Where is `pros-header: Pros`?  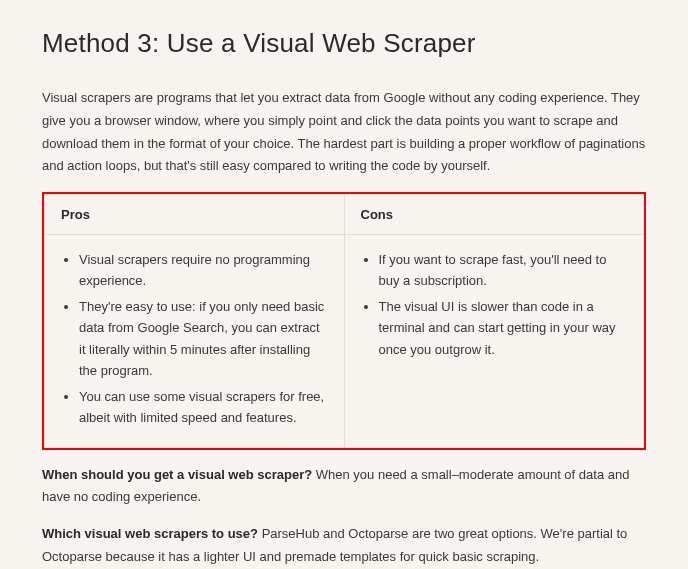 pros-header: Pros is located at coordinates (195, 215).